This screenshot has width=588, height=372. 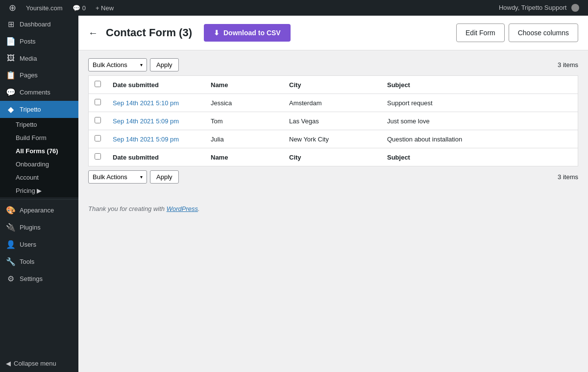 What do you see at coordinates (244, 103) in the screenshot?
I see `row-name: Jessica` at bounding box center [244, 103].